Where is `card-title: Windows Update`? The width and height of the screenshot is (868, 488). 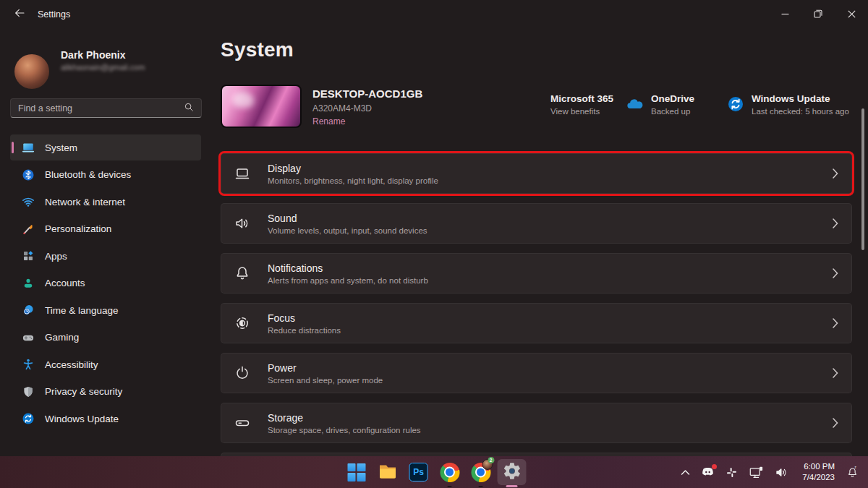
card-title: Windows Update is located at coordinates (800, 99).